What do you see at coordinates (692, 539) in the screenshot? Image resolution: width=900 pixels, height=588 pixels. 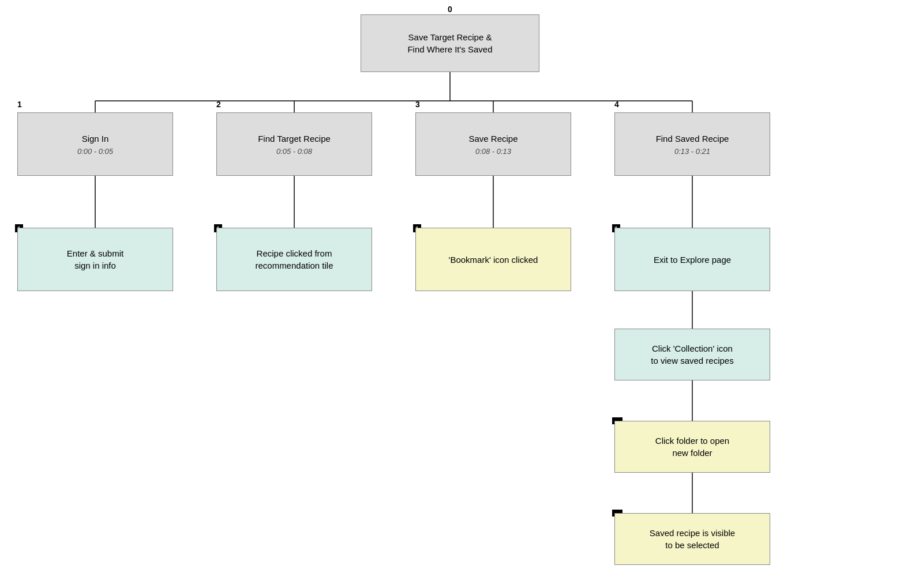 I see `child-saved-visible: Saved recipe is visible to be selected` at bounding box center [692, 539].